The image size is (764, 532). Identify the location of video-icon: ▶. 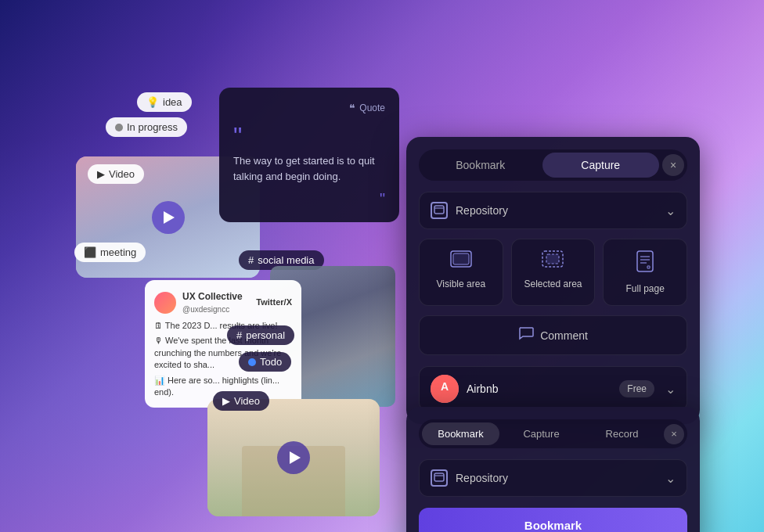
(101, 174).